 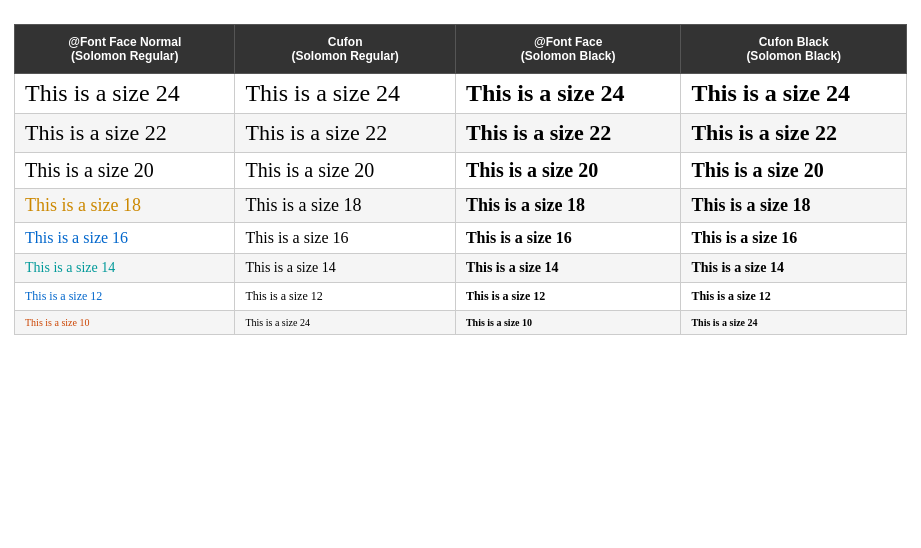 I want to click on table-row: This is a size 14This is a size 14This i…, so click(x=461, y=268).